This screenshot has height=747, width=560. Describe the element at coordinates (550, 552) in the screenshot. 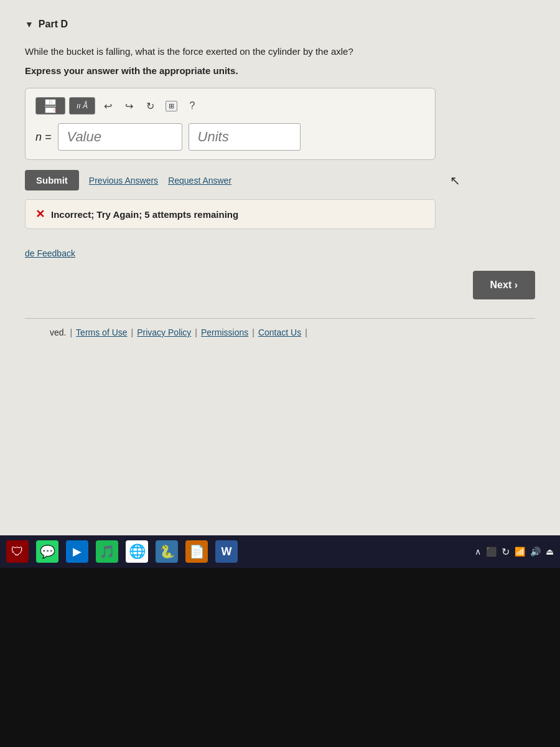

I see `taskbar-logout-icon: ⏏` at that location.